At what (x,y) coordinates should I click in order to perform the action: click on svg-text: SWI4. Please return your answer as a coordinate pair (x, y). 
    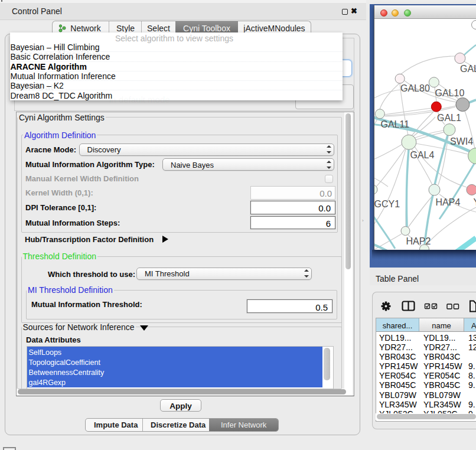
    Looking at the image, I should click on (462, 142).